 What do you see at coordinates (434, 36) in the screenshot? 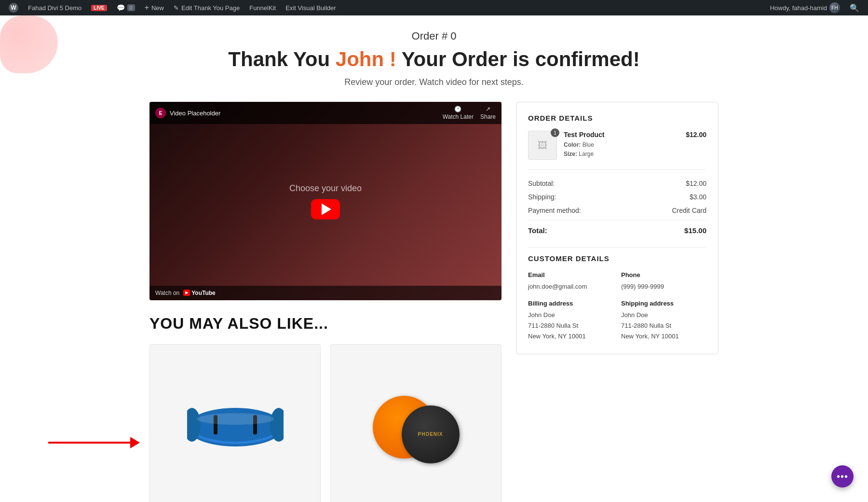
I see `order-number: Order # 0` at bounding box center [434, 36].